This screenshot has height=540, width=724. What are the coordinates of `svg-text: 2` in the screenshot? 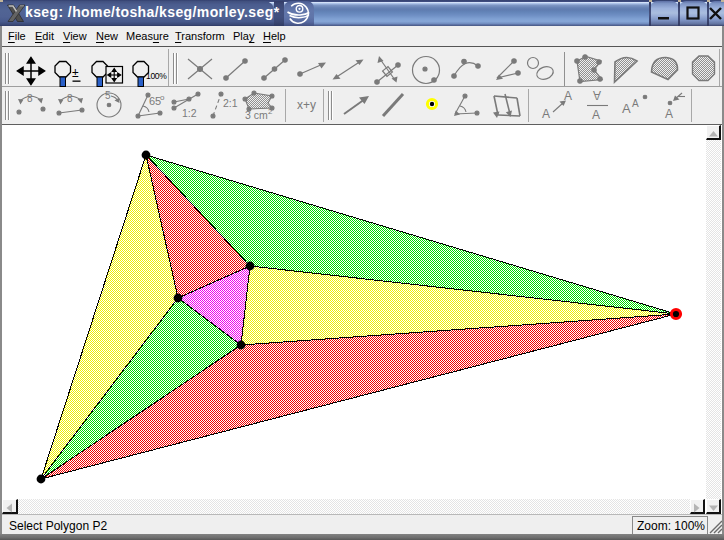 It's located at (270, 112).